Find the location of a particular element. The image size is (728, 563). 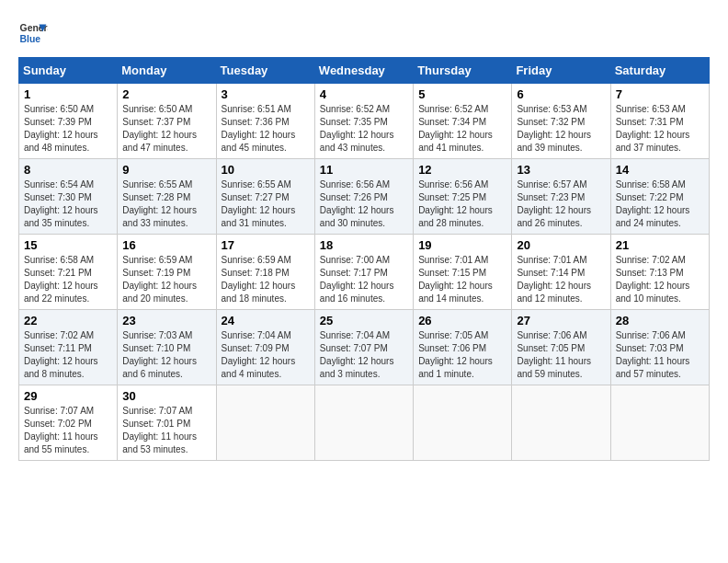

day-info: Sunrise: 7:06 AMSunset: 7:03 PMDaylight:… is located at coordinates (653, 355).